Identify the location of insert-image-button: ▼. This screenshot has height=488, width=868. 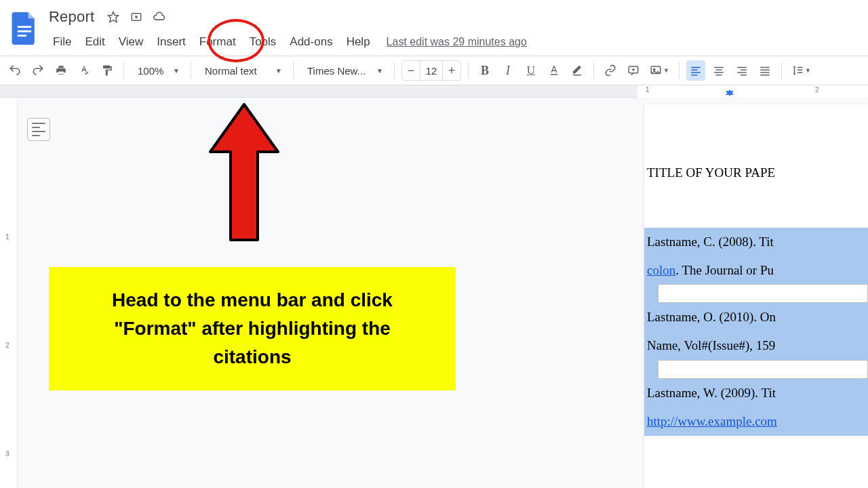
(659, 70).